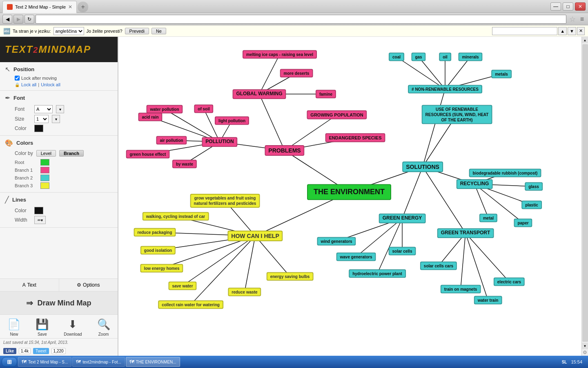 Image resolution: width=588 pixels, height=368 pixels. What do you see at coordinates (523, 223) in the screenshot?
I see `mindmap-node: paper` at bounding box center [523, 223].